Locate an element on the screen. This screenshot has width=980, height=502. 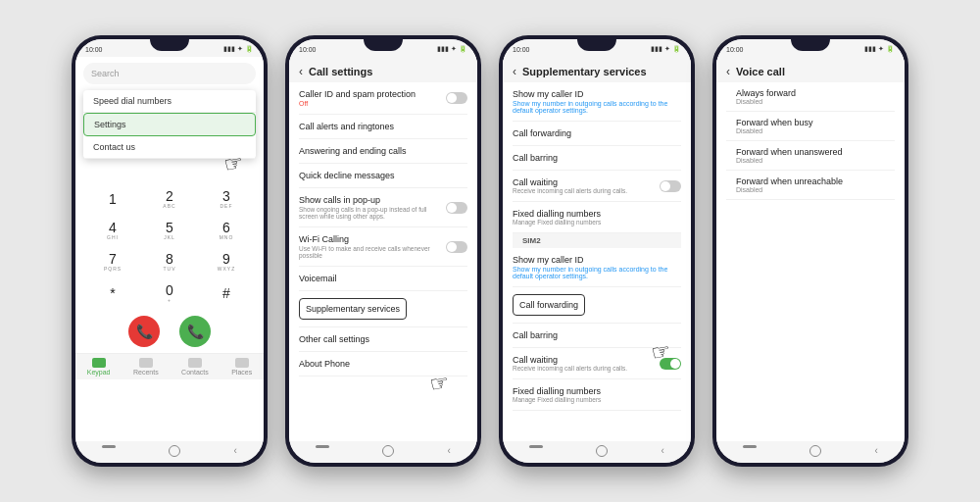
supp-call-waiting: Call waiting Receive incoming call alert… is located at coordinates (597, 186).